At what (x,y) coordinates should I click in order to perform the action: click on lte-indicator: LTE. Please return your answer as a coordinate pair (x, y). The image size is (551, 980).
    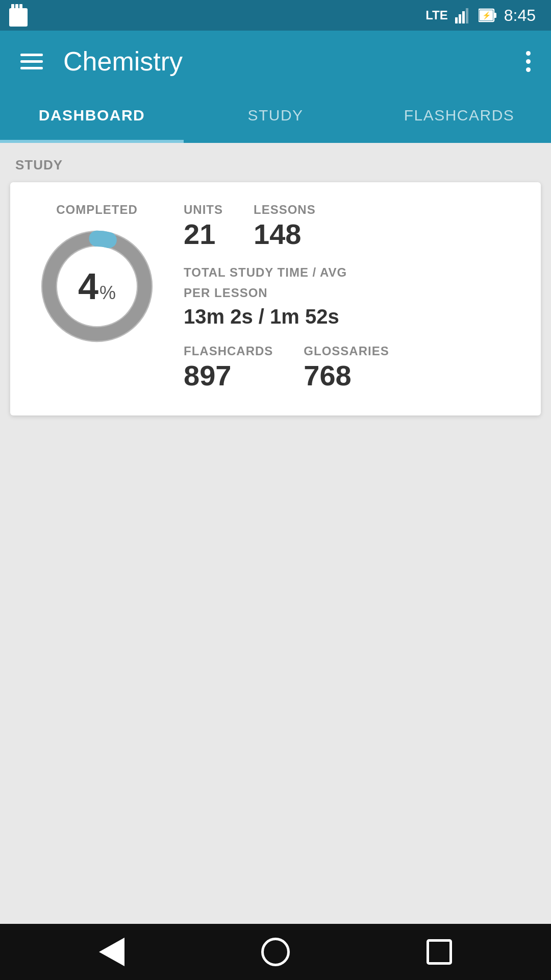
    Looking at the image, I should click on (437, 15).